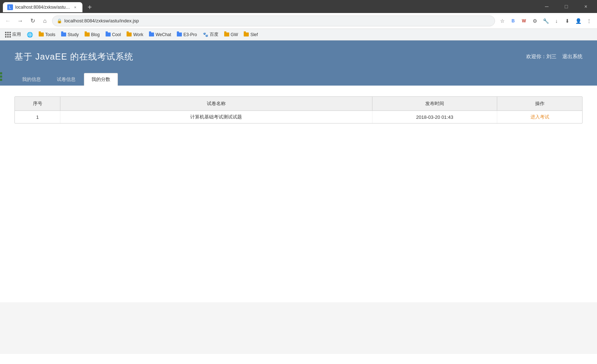 This screenshot has height=364, width=597. I want to click on header-user-area: 欢迎你：刘三 退出系统, so click(554, 57).